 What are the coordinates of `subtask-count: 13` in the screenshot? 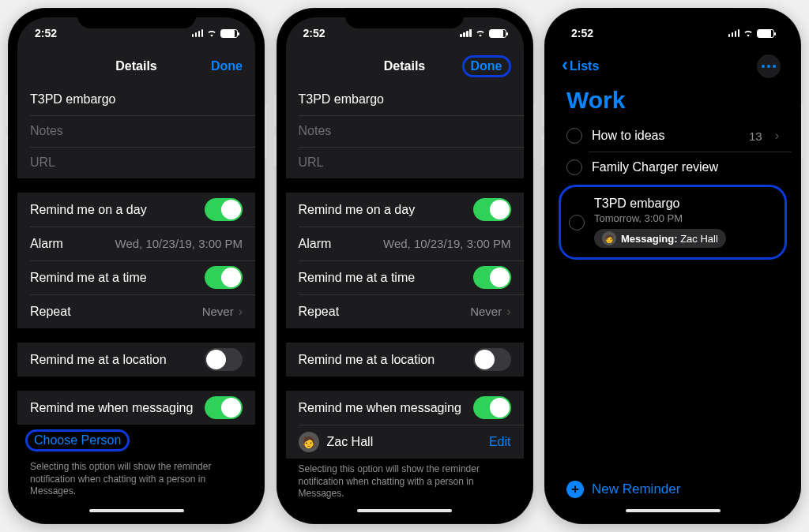 It's located at (755, 136).